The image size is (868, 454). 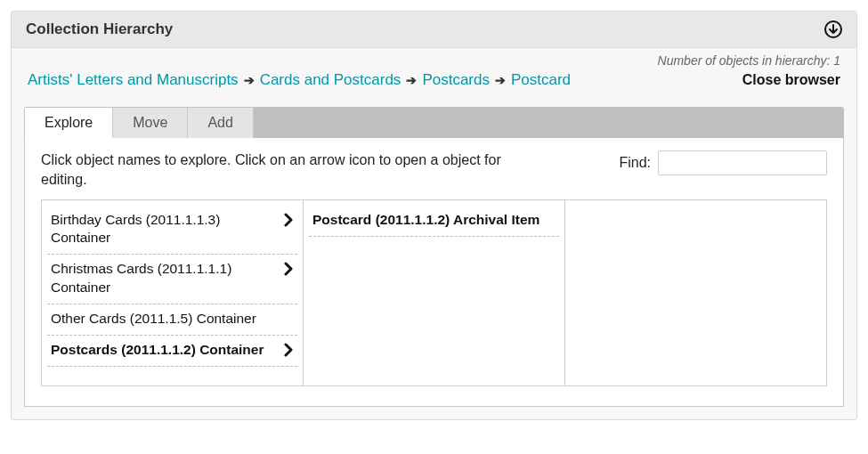 I want to click on tab-strip: Explore Move Add, so click(x=434, y=123).